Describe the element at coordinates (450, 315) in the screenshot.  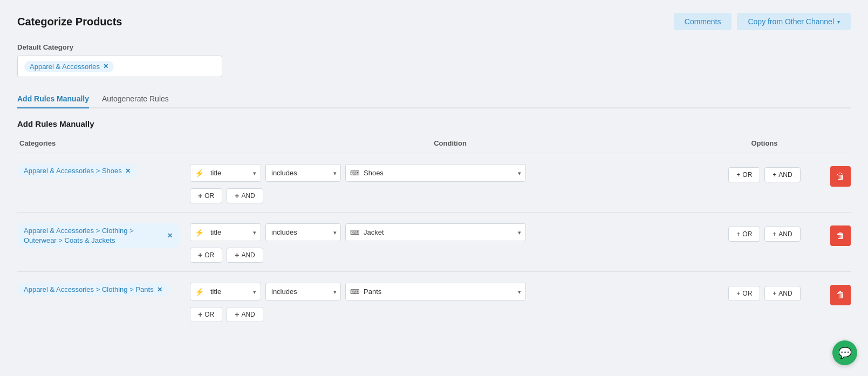
I see `rule-3-btn-row: + OR + AND` at that location.